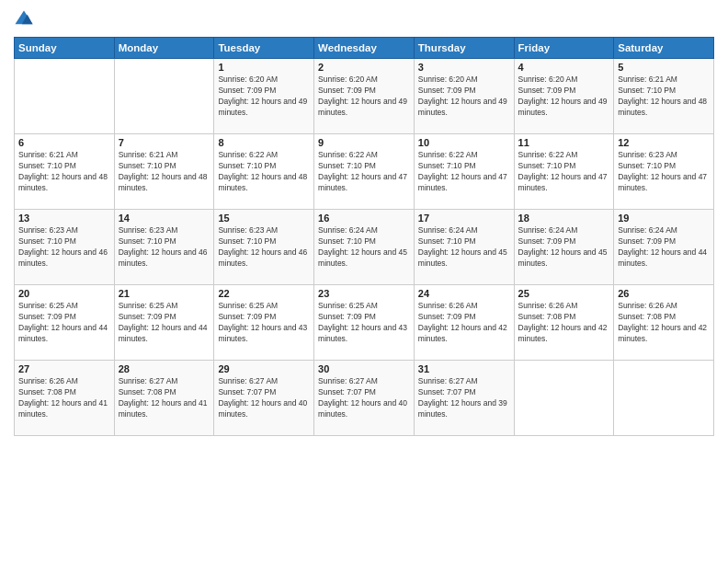  What do you see at coordinates (564, 323) in the screenshot?
I see `calendar-cell: 25Sunrise: 6:26 AM Sunset: 7:08 PM Dayli…` at bounding box center [564, 323].